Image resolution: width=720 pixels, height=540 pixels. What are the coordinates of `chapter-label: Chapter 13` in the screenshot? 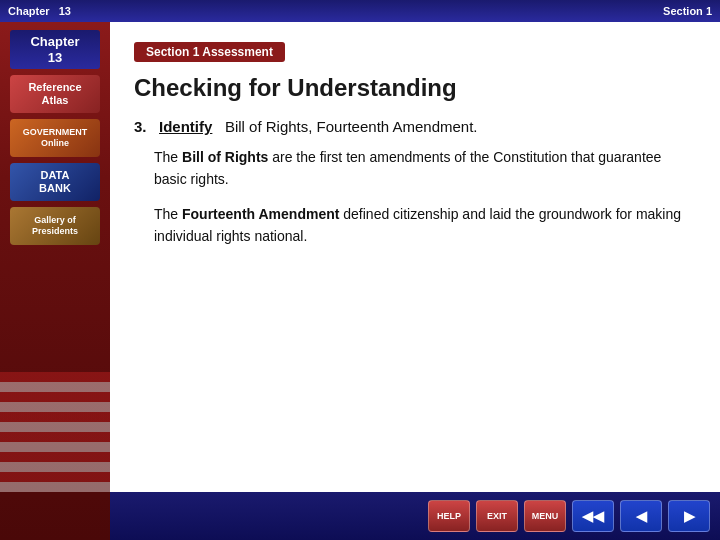 It's located at (40, 11).